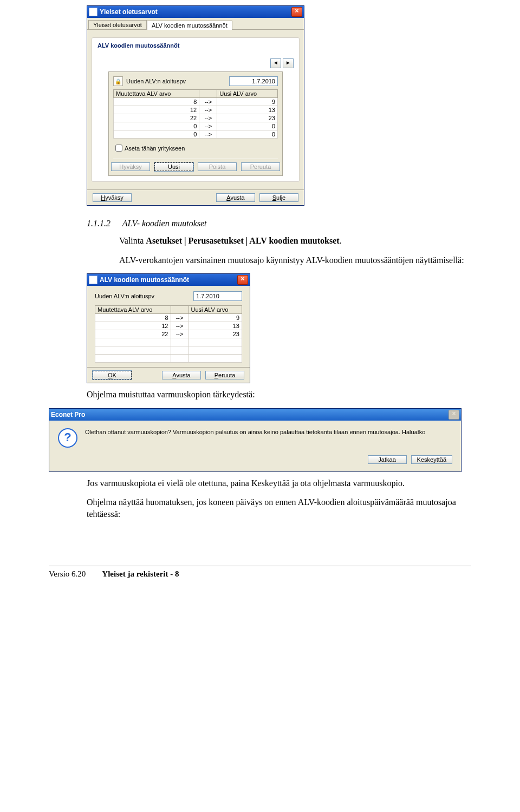 This screenshot has width=520, height=812. Describe the element at coordinates (118, 25) in the screenshot. I see `tab-defaults: Yleiset oletusarvot` at that location.